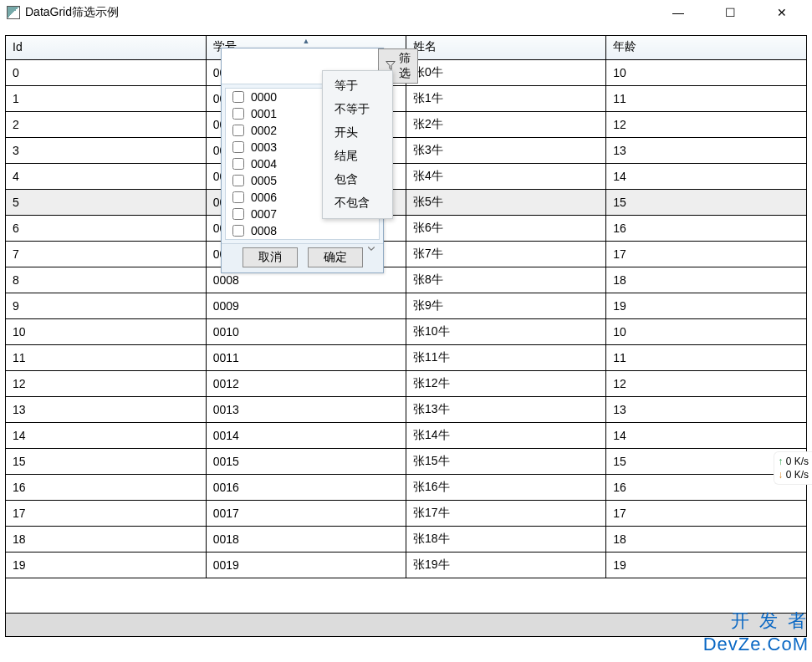  What do you see at coordinates (706, 254) in the screenshot?
I see `cell: 17` at bounding box center [706, 254].